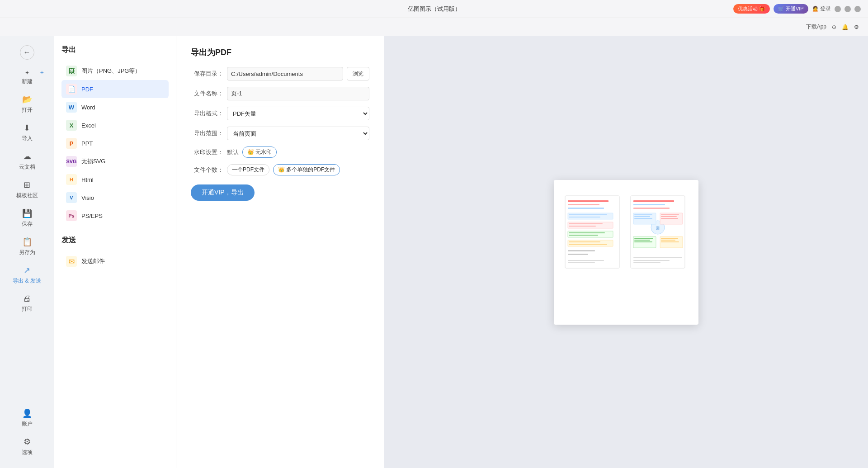 The width and height of the screenshot is (868, 468). What do you see at coordinates (27, 195) in the screenshot?
I see `sidebar-item-template-label: 模板社区` at bounding box center [27, 195].